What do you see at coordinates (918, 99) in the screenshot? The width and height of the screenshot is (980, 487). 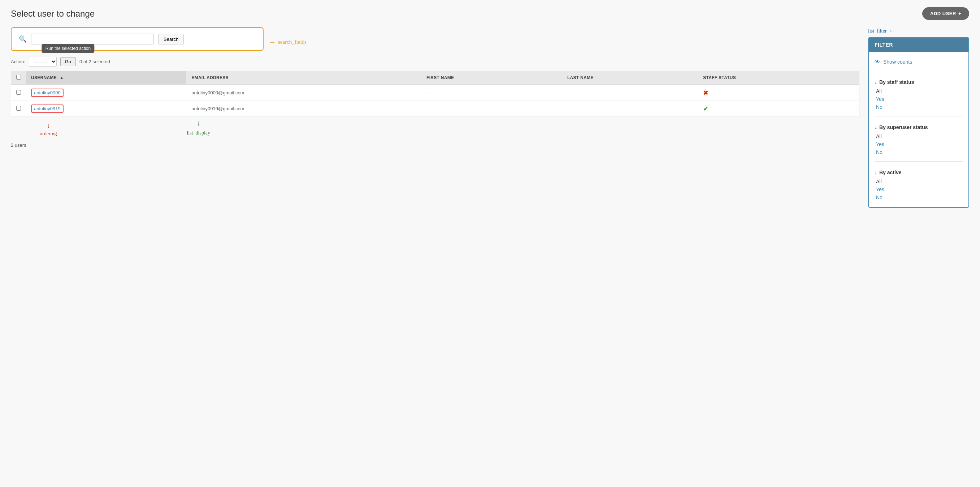 I see `filter-staff-options: All Yes No` at bounding box center [918, 99].